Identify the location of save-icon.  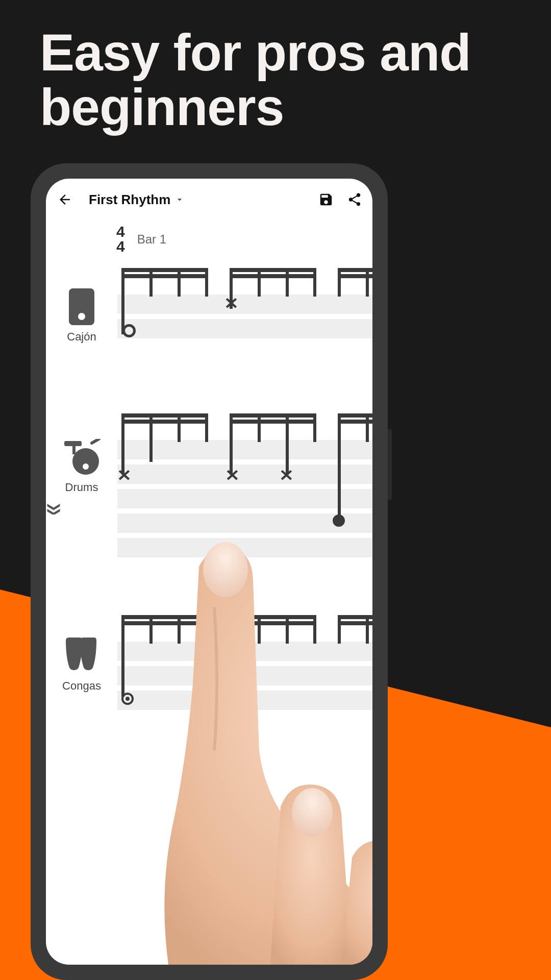
(326, 200).